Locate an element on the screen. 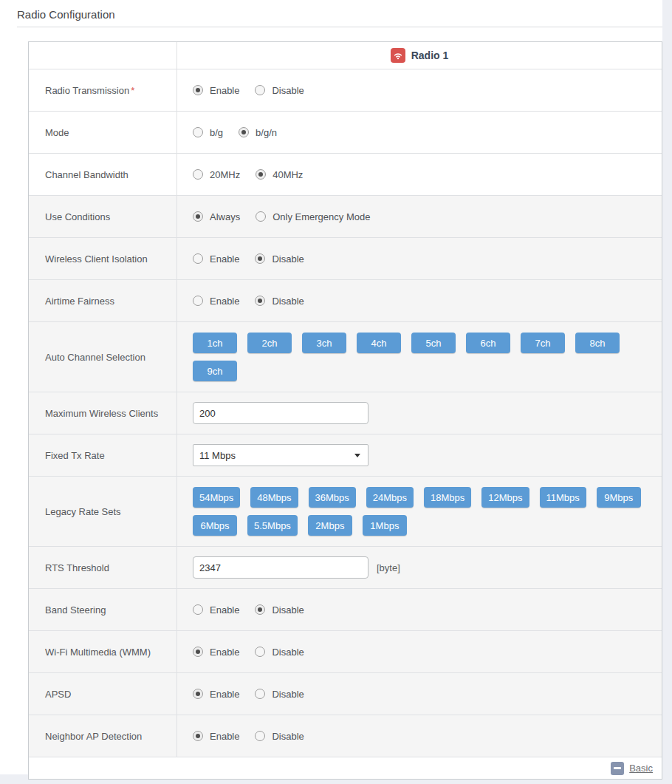 This screenshot has height=784, width=672. band-steering-option: Disable is located at coordinates (279, 610).